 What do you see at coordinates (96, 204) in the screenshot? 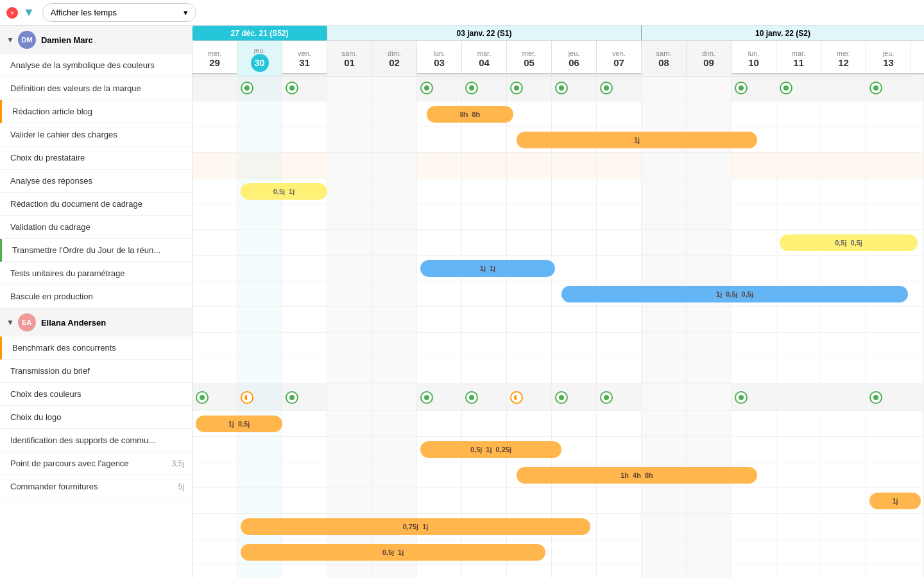
I see `task-item: Rédaction du document de cadrage` at bounding box center [96, 204].